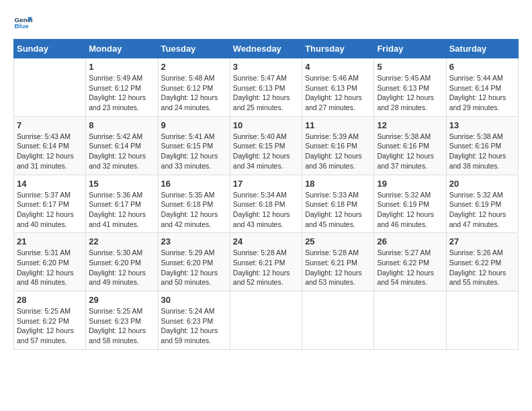 The height and width of the screenshot is (411, 532). What do you see at coordinates (193, 49) in the screenshot?
I see `header-cell-tuesday: Tuesday` at bounding box center [193, 49].